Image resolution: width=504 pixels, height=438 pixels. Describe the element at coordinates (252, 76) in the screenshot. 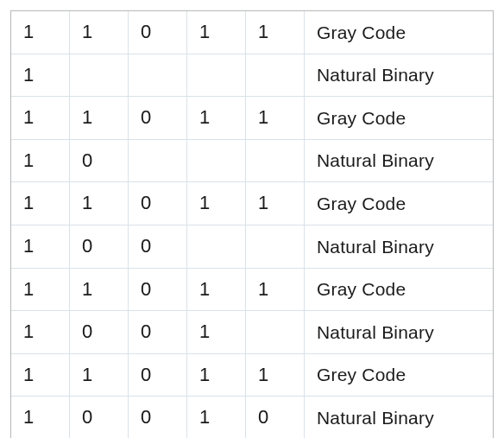

I see `table-row: 1 Natural Binary` at that location.